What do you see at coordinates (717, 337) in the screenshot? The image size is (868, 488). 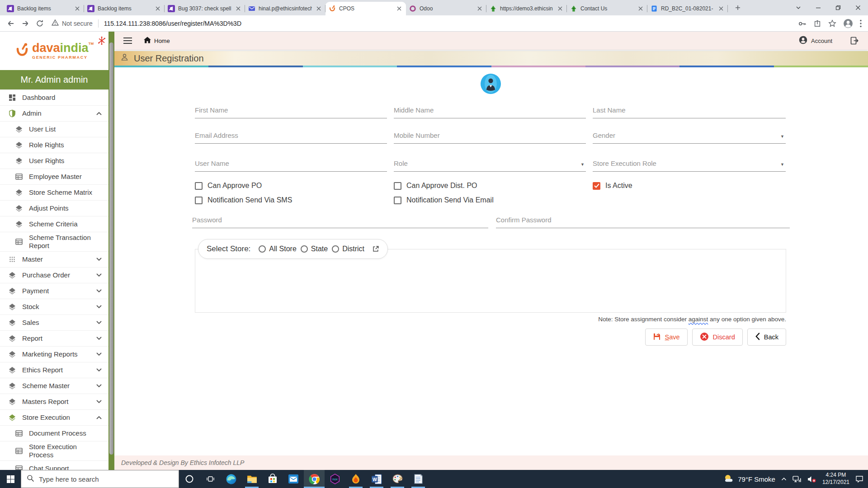 I see `discard-button: Discard` at bounding box center [717, 337].